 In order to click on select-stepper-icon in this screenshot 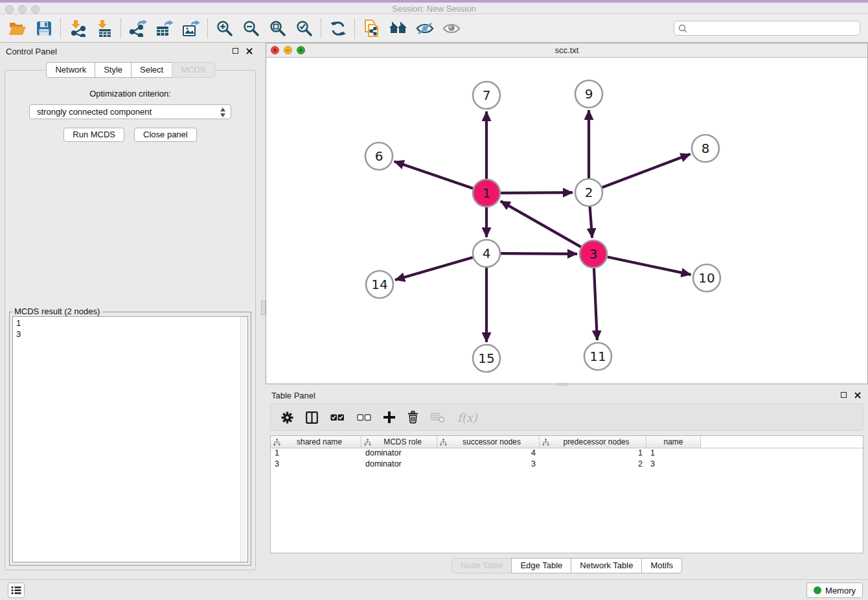, I will do `click(223, 113)`.